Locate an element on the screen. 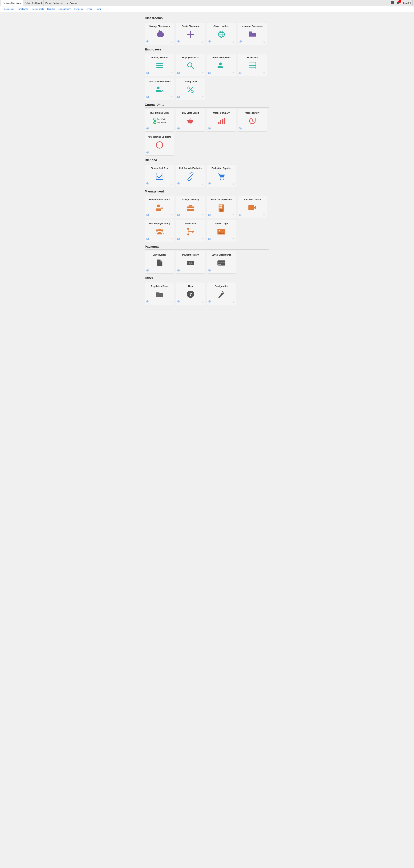  card-buy-training-units: Buy Training Units 11 ProHIPAA 32 ProFir… is located at coordinates (160, 120).